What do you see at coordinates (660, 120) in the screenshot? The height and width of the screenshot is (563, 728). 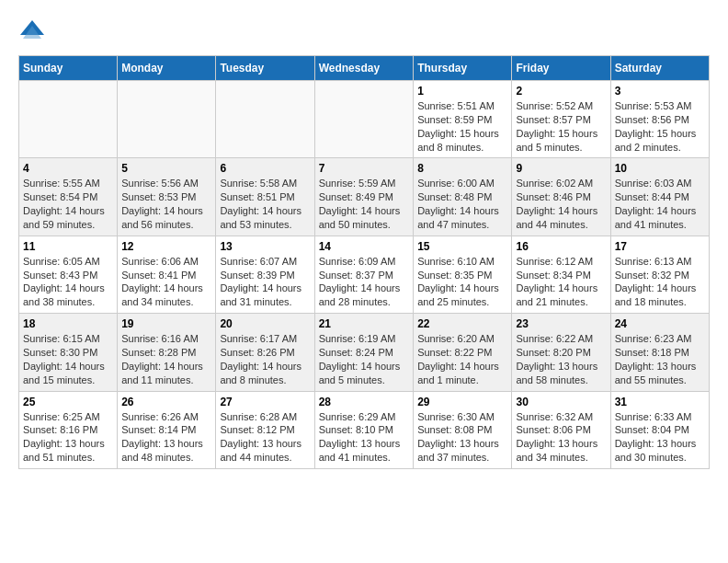 I see `calendar-cell: 3Sunrise: 5:53 AM Sunset: 8:56 PM Daylig…` at bounding box center [660, 120].